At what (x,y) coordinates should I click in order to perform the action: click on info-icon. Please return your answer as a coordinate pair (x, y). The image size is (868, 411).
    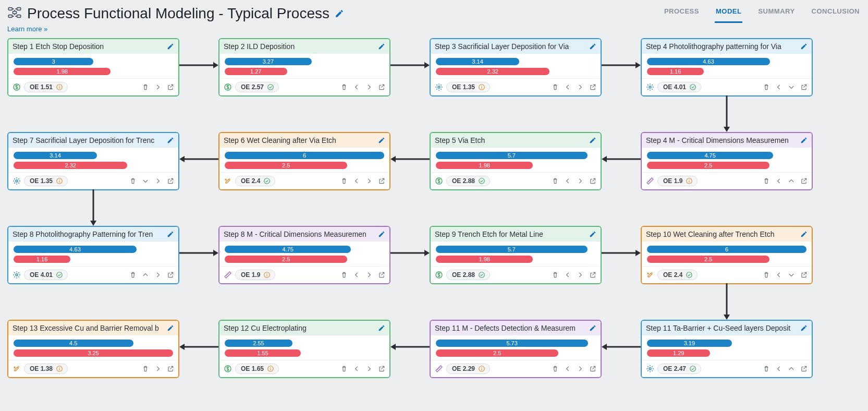
    Looking at the image, I should click on (59, 181).